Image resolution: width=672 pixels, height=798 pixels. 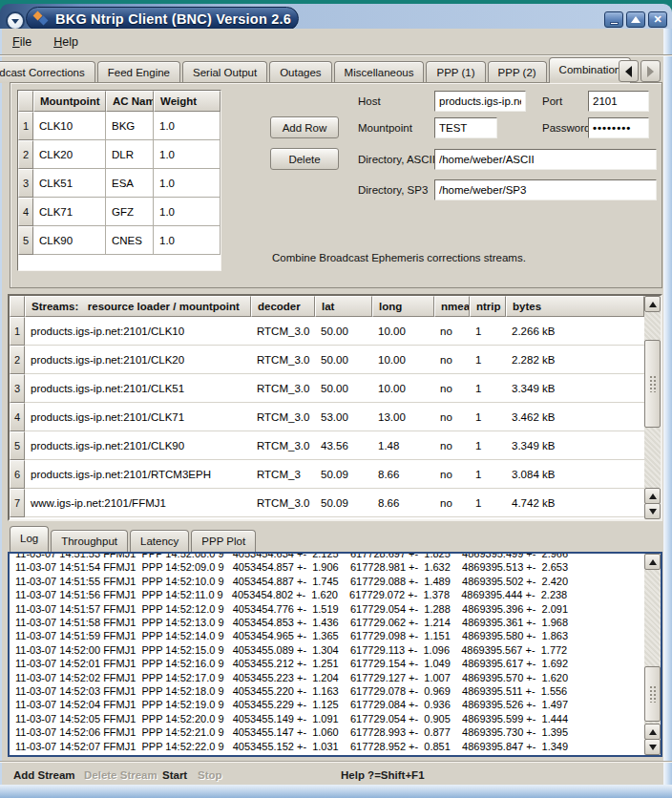 What do you see at coordinates (22, 42) in the screenshot?
I see `menu-file: File` at bounding box center [22, 42].